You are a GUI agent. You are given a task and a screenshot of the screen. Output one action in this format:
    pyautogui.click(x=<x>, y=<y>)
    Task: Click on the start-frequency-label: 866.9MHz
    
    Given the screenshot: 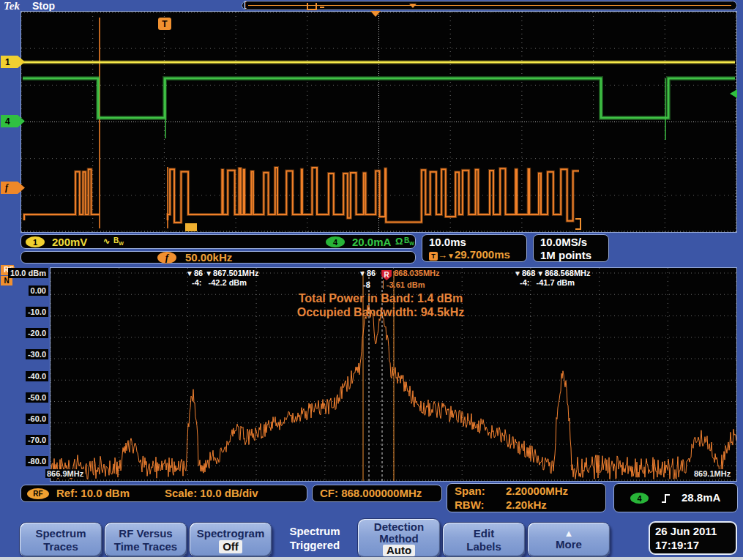 What is the action you would take?
    pyautogui.click(x=65, y=474)
    